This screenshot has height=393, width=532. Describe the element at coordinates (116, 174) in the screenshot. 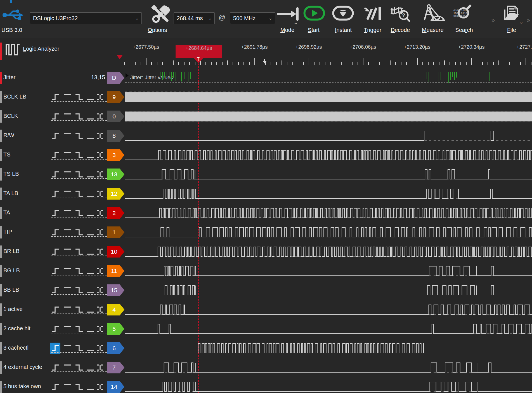

I see `channel-tag: 13` at that location.